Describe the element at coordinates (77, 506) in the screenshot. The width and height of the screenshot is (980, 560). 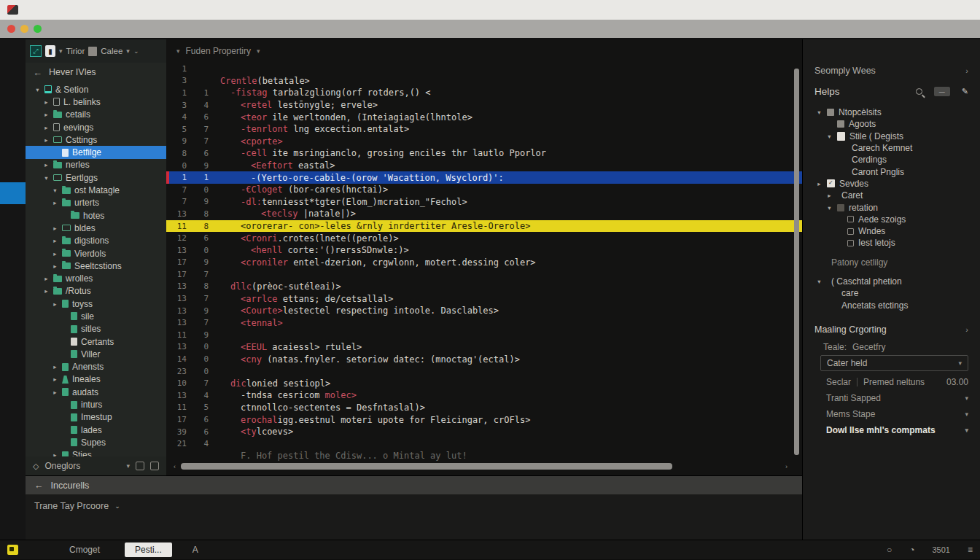
I see `process-dropdown: Trane Tay Prcoore ⌄` at that location.